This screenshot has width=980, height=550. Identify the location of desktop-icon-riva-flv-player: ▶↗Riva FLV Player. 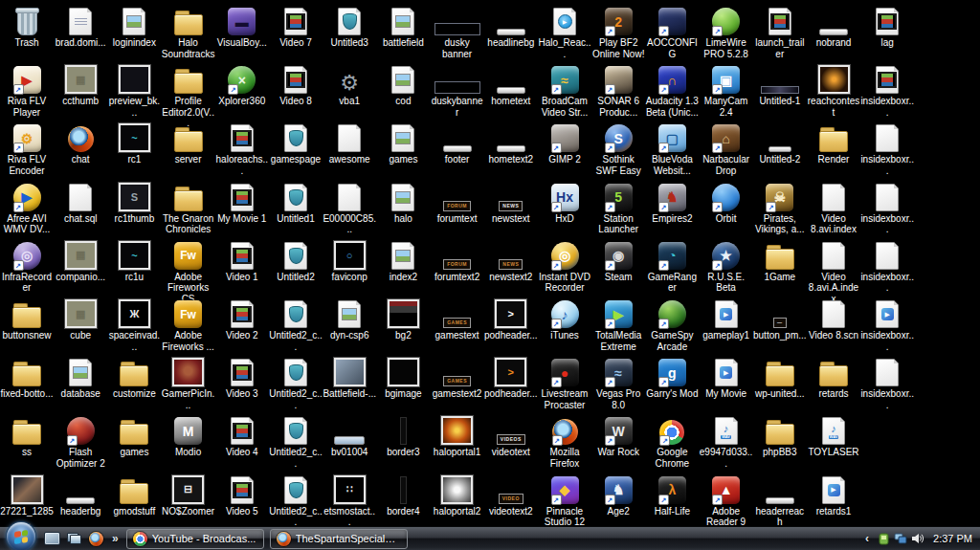
(27, 90).